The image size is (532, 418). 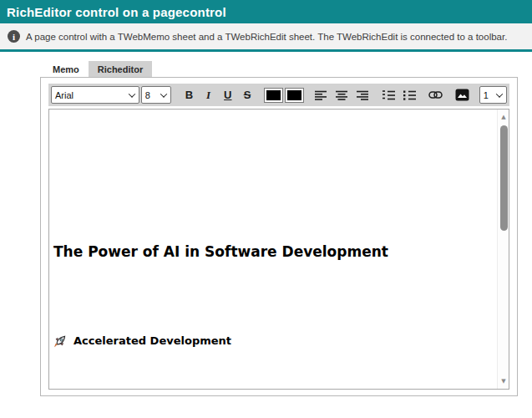 I want to click on document-section-title: Accelerated Development, so click(x=152, y=341).